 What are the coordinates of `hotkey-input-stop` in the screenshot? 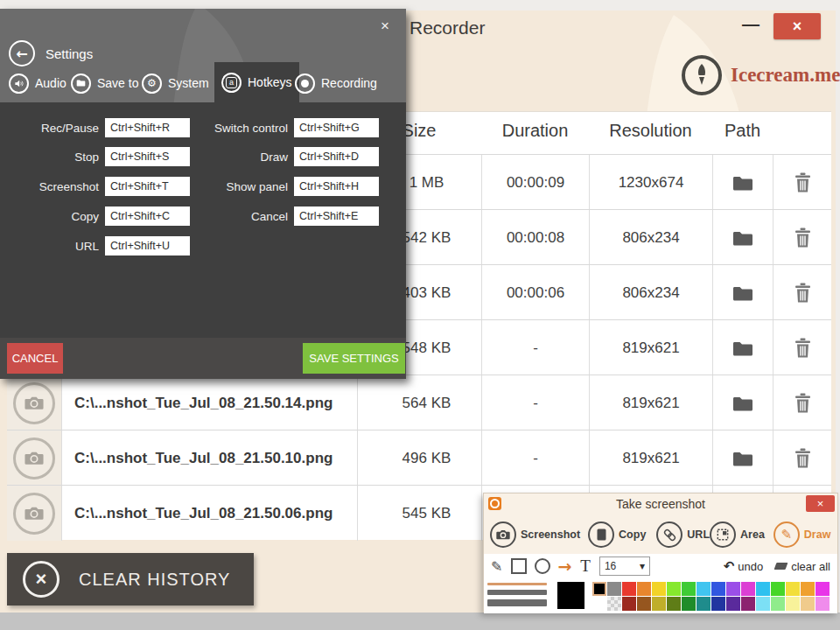 It's located at (147, 157).